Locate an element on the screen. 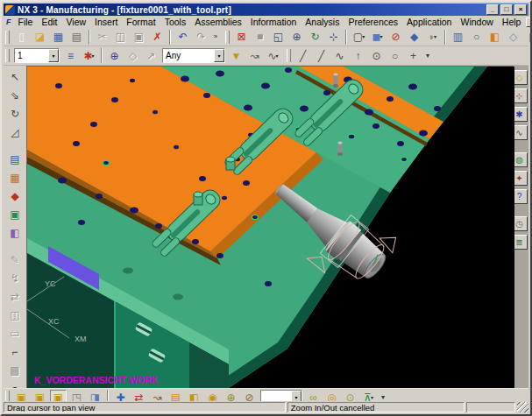  menu-assemblies: Assemblies is located at coordinates (218, 22).